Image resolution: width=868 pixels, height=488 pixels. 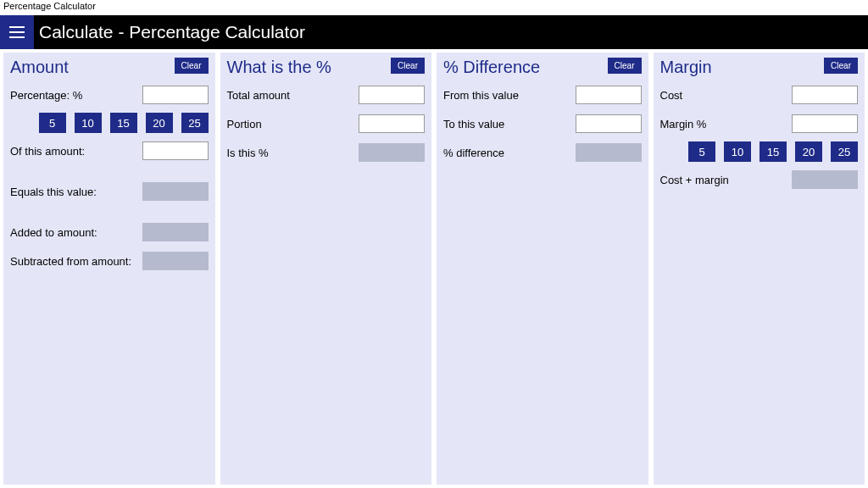 I want to click on amount-quick-5: 5, so click(x=53, y=123).